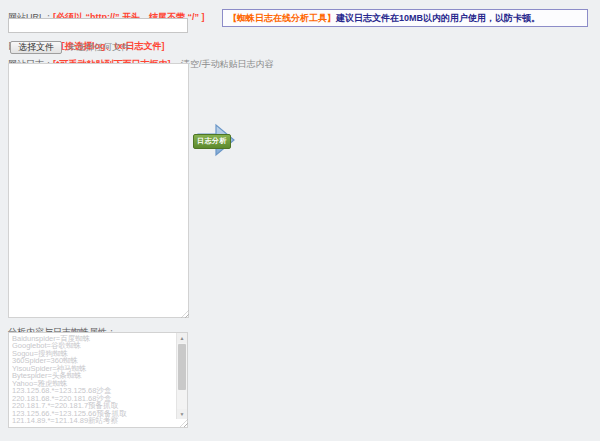 The height and width of the screenshot is (441, 600). I want to click on notice-title: 【蜘蛛日志在线分析工具】, so click(282, 18).